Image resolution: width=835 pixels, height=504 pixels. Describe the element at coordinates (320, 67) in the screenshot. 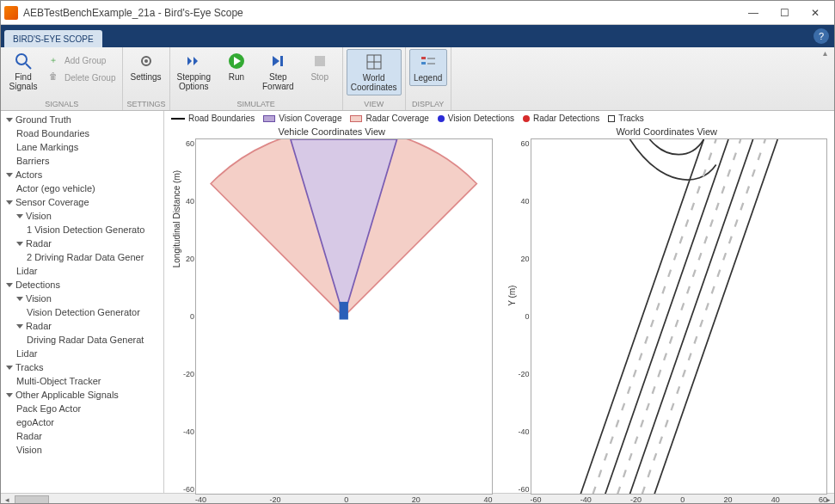

I see `stop-button: Stop` at that location.